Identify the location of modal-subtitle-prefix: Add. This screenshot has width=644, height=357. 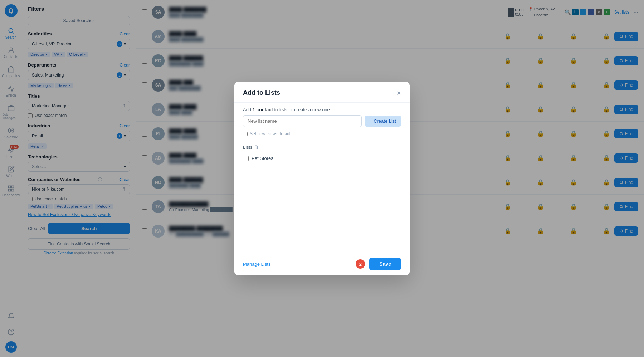
(248, 109).